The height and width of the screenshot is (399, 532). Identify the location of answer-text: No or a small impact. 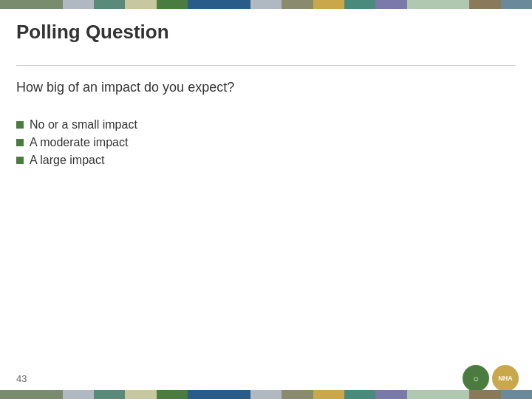
(83, 125).